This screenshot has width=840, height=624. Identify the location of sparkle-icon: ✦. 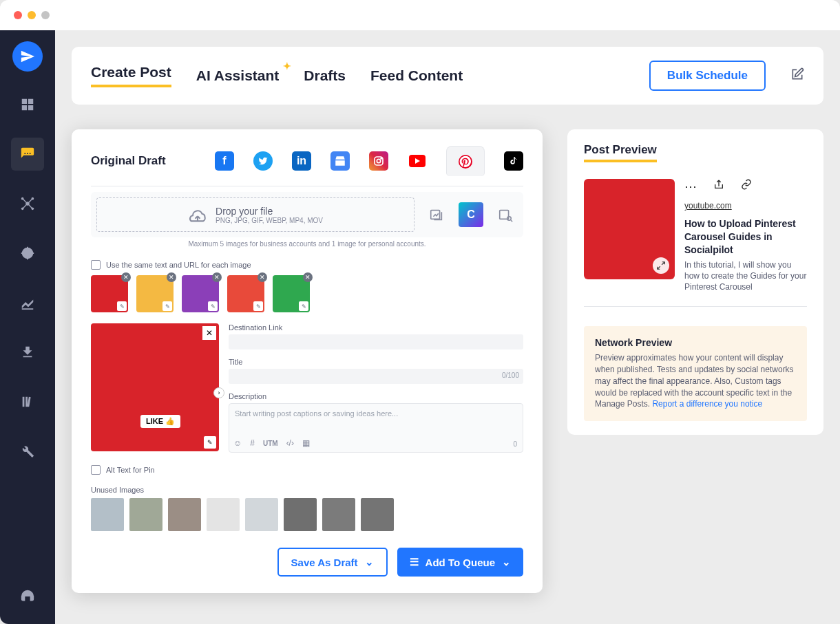
(287, 66).